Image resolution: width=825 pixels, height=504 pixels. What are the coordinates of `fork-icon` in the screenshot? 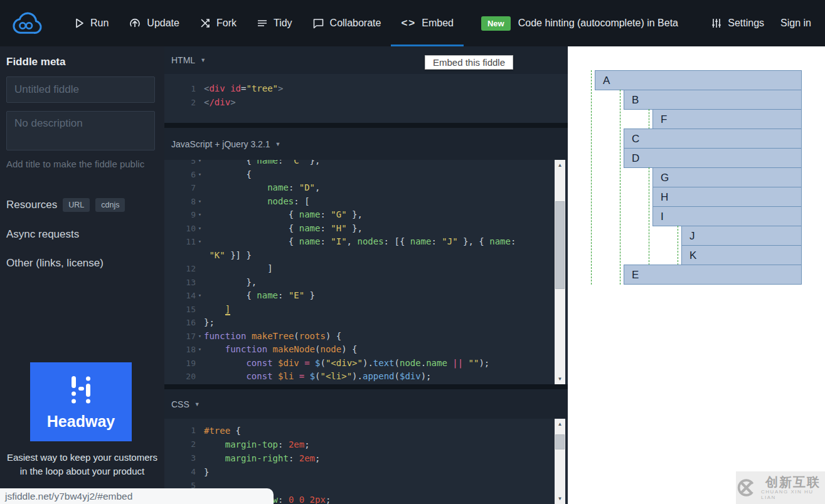 It's located at (205, 23).